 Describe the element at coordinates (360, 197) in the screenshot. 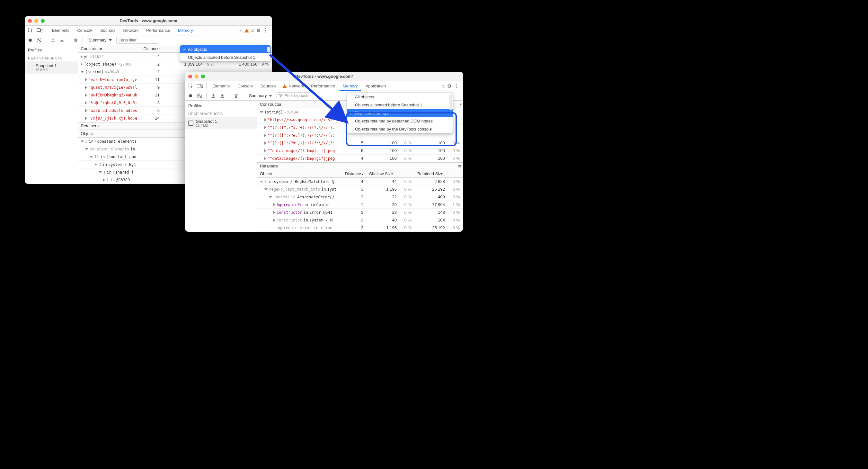

I see `retainer-row: context in AggregateError()2320 %4080 %` at that location.